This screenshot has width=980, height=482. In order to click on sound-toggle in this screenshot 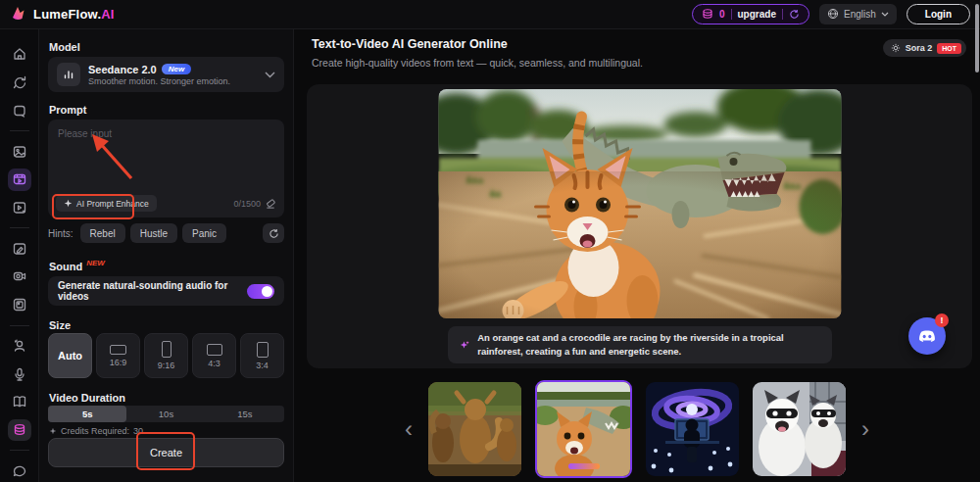, I will do `click(261, 292)`.